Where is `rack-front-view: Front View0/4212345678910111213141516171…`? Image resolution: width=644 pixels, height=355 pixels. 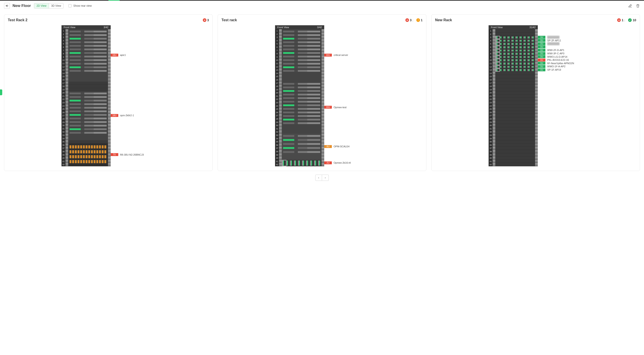 rack-front-view: Front View0/4212345678910111213141516171… is located at coordinates (300, 96).